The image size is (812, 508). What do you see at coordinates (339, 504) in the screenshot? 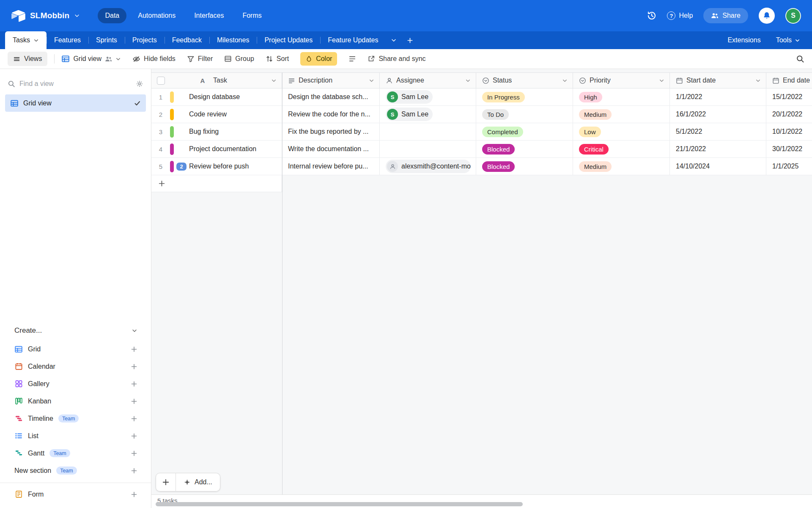
I see `horizontal-scrollbar` at bounding box center [339, 504].